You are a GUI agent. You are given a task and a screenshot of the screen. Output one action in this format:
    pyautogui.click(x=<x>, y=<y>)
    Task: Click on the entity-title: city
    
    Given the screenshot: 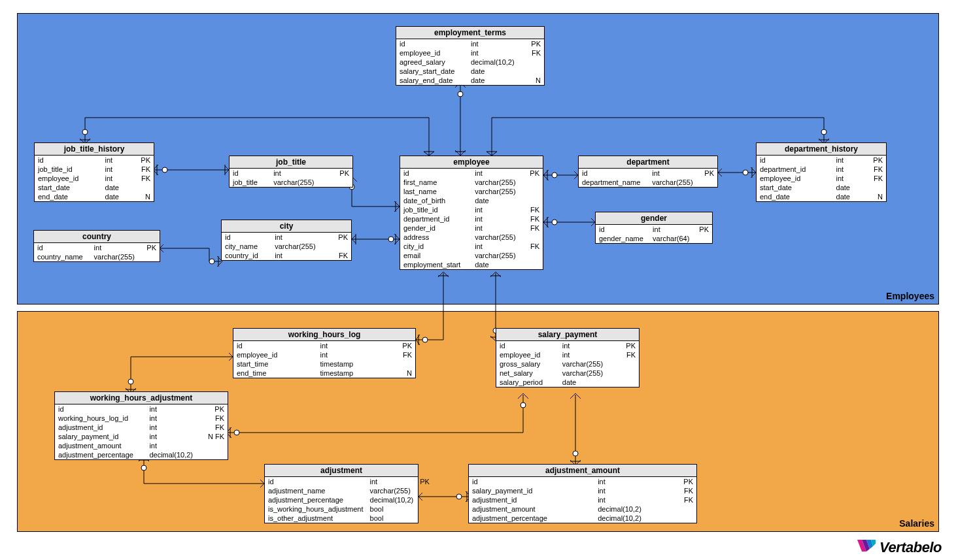 What is the action you would take?
    pyautogui.click(x=286, y=226)
    